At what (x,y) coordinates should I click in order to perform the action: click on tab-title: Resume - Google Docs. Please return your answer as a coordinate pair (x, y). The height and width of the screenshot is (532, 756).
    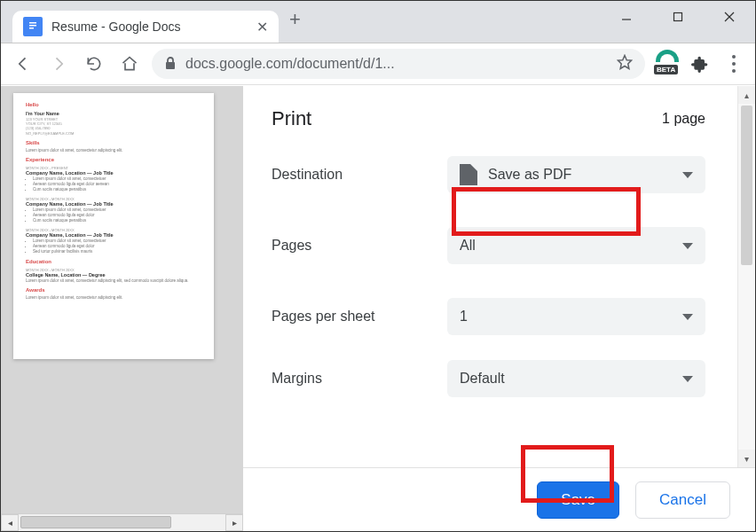
    Looking at the image, I should click on (151, 27).